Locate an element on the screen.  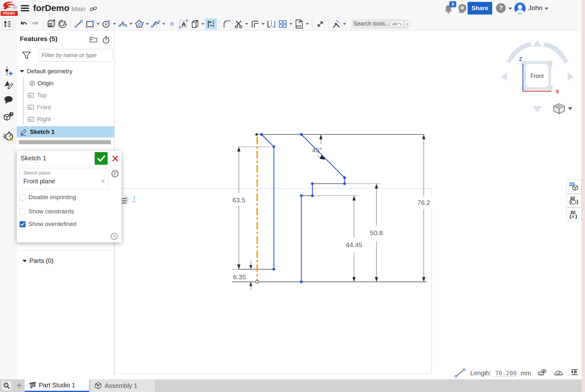
add-tab-button: + is located at coordinates (19, 386).